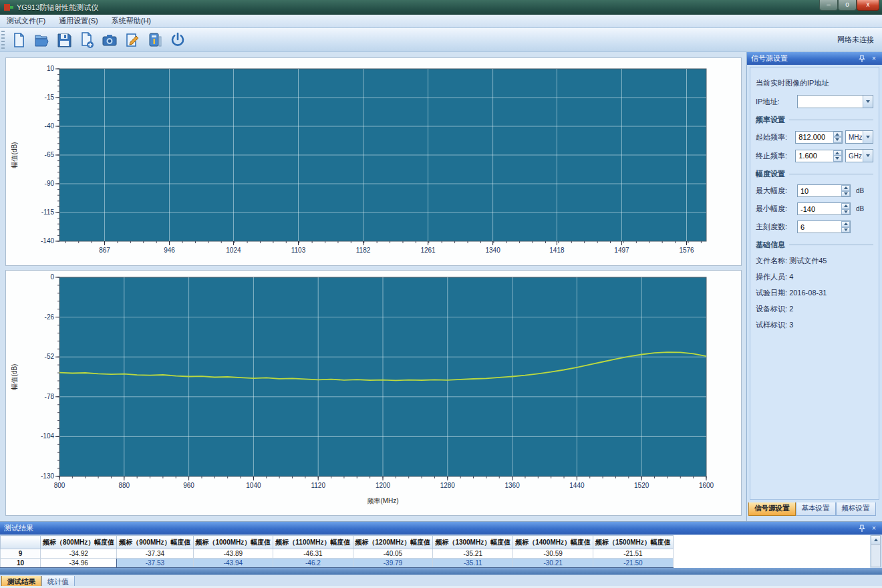 Image resolution: width=882 pixels, height=588 pixels. Describe the element at coordinates (633, 563) in the screenshot. I see `table-cell: -21.50` at that location.